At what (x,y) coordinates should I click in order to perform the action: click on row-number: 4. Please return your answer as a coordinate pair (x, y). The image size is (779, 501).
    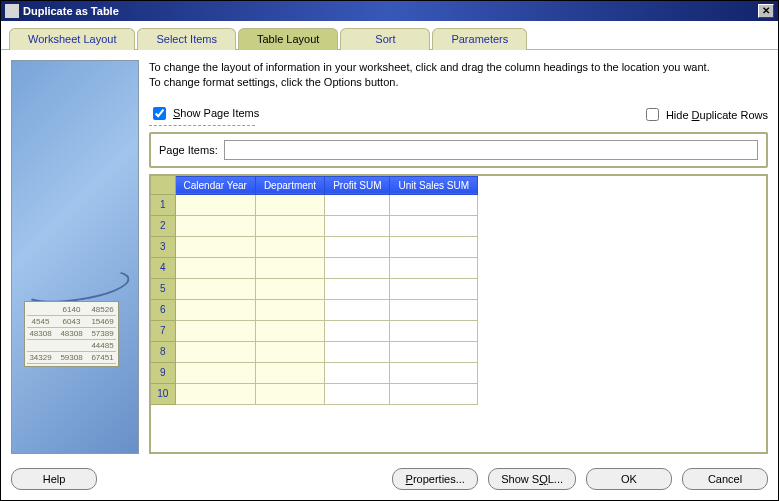
    Looking at the image, I should click on (163, 268).